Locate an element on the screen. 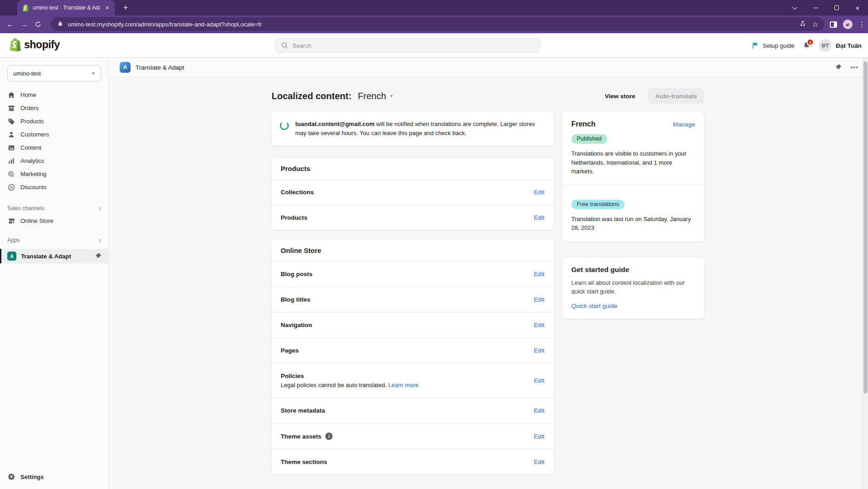 The image size is (868, 489). user-menu: ĐT Đạt Tuấn is located at coordinates (840, 45).